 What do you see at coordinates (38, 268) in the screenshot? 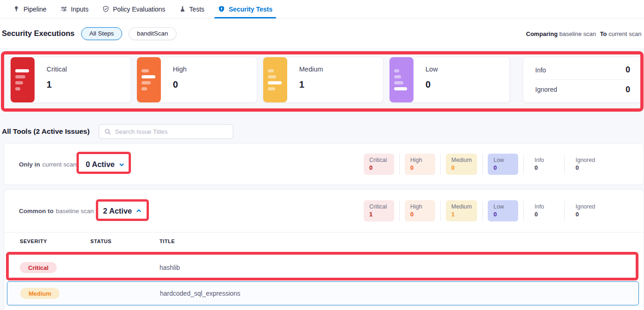
I see `severity-badge: Critical` at bounding box center [38, 268].